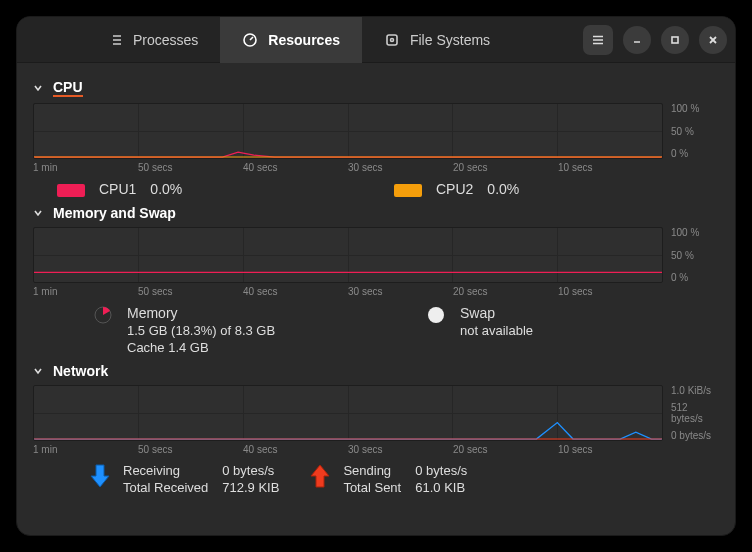 The image size is (752, 552). Describe the element at coordinates (372, 488) in the screenshot. I see `send-total-label: Total Sent` at that location.